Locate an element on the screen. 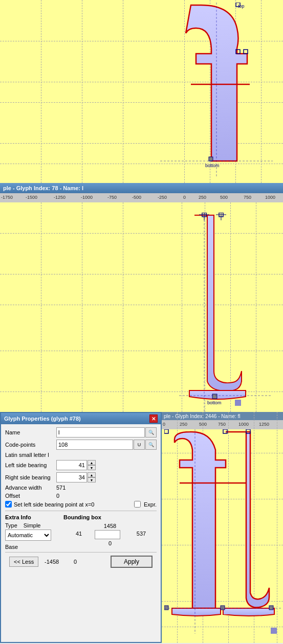 The width and height of the screenshot is (283, 644). offset-row: Offset 0 is located at coordinates (81, 496).